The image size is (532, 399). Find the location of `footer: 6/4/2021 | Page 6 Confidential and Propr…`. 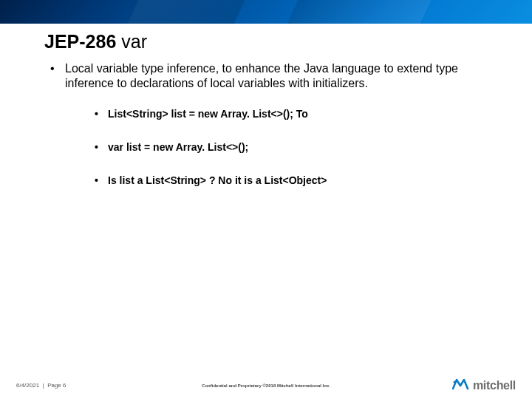

footer: 6/4/2021 | Page 6 Confidential and Propr… is located at coordinates (266, 386).